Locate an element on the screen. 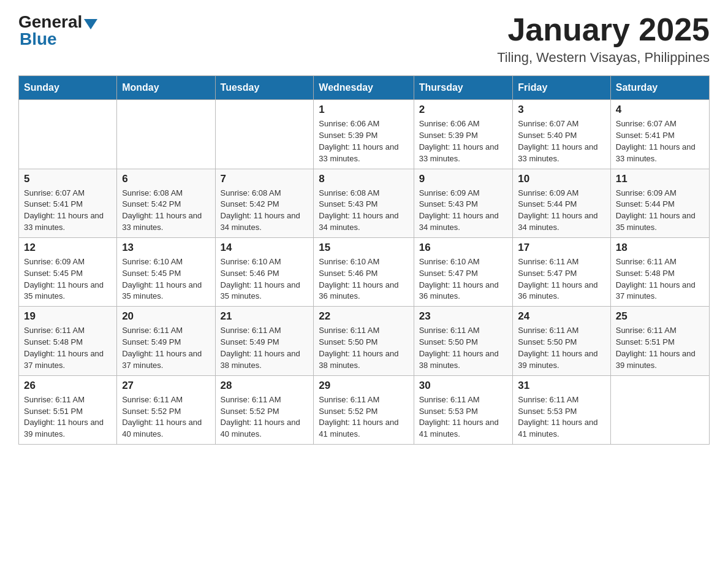 Image resolution: width=728 pixels, height=563 pixels. day-info: Sunrise: 6:09 AM Sunset: 5:43 PM Dayligh… is located at coordinates (463, 211).